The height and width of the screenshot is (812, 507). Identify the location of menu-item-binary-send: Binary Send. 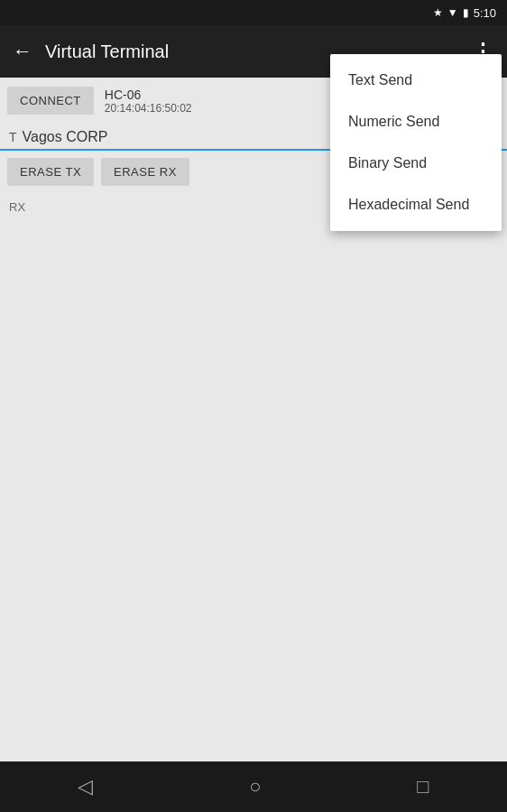
(416, 163).